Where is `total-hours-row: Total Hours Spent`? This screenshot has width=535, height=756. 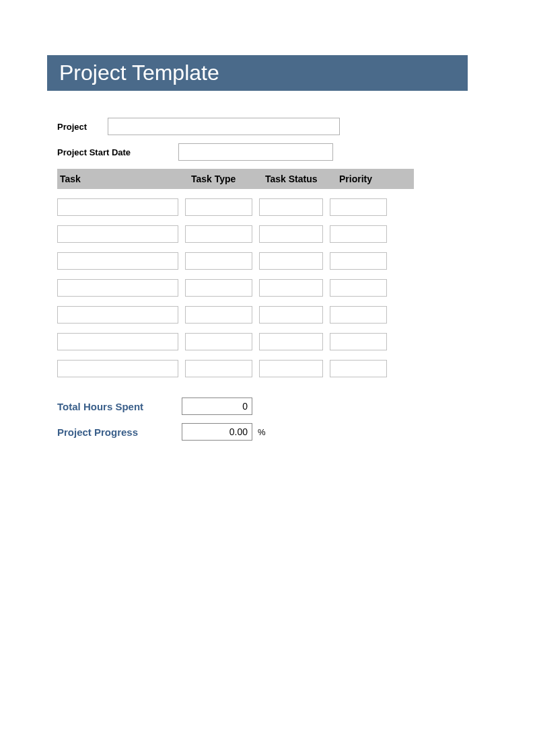
total-hours-row: Total Hours Spent is located at coordinates (246, 406).